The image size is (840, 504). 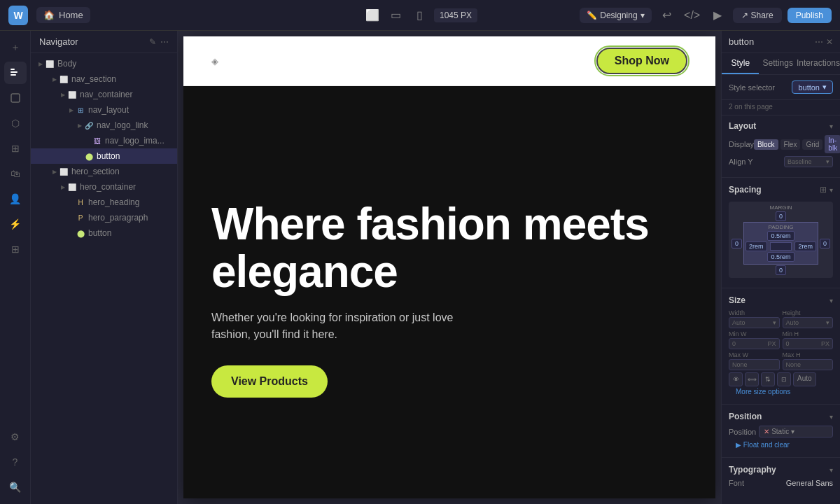 What do you see at coordinates (108, 156) in the screenshot?
I see `tree-item-label: button` at bounding box center [108, 156].